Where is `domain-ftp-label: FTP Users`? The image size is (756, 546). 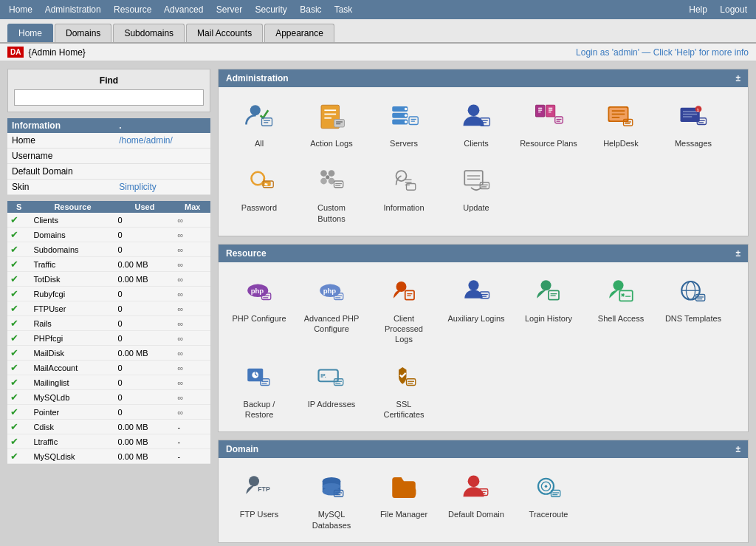 domain-ftp-label: FTP Users is located at coordinates (259, 514).